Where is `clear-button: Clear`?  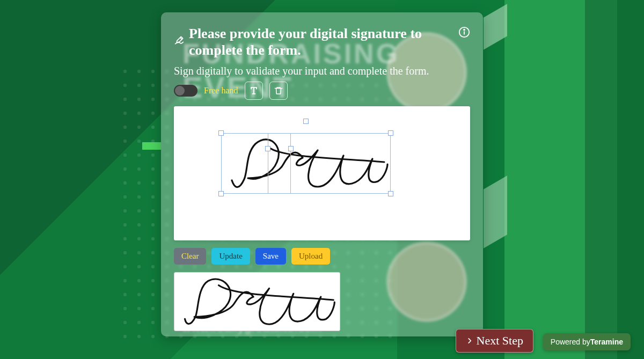 clear-button: Clear is located at coordinates (190, 257).